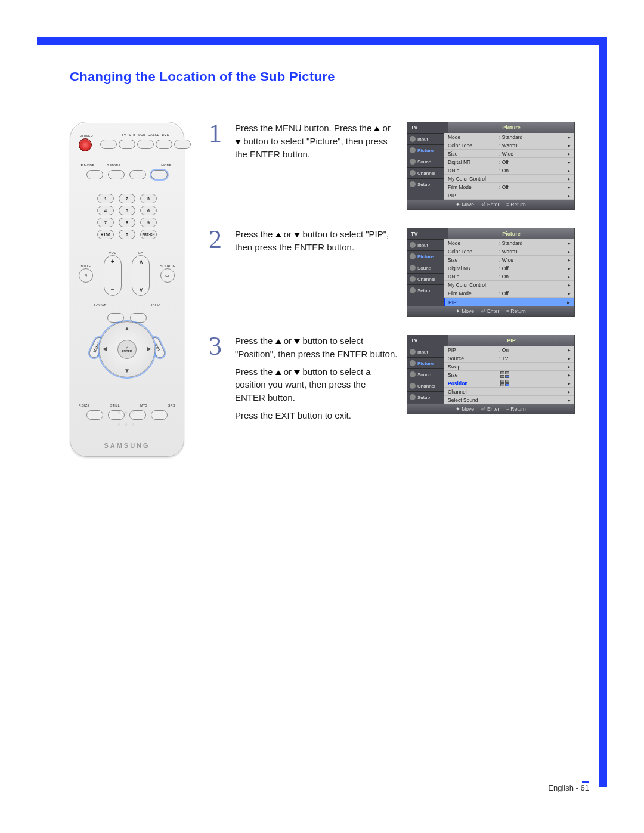 The height and width of the screenshot is (833, 644). I want to click on key-9: 9, so click(148, 222).